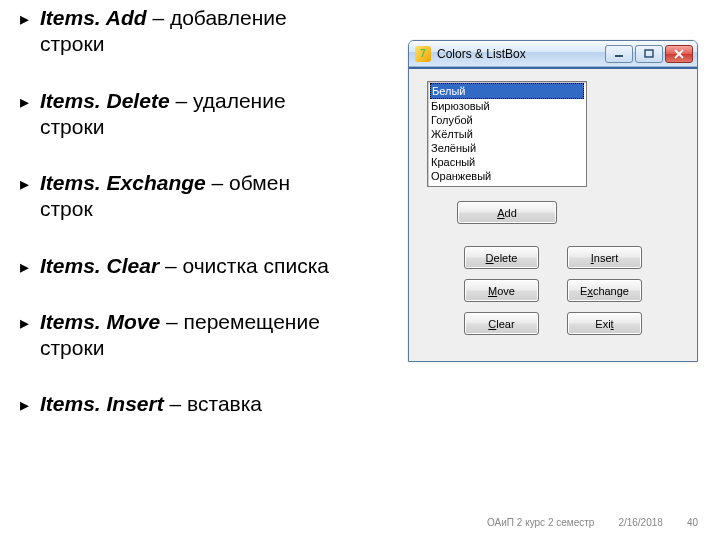 The image size is (720, 540). I want to click on bullet-desc: – очистка списка, so click(244, 266).